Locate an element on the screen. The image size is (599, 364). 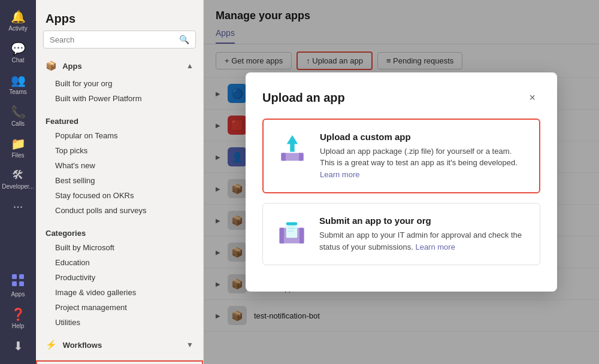
sidebar-item-project-mgmt: Project management is located at coordinates (120, 308).